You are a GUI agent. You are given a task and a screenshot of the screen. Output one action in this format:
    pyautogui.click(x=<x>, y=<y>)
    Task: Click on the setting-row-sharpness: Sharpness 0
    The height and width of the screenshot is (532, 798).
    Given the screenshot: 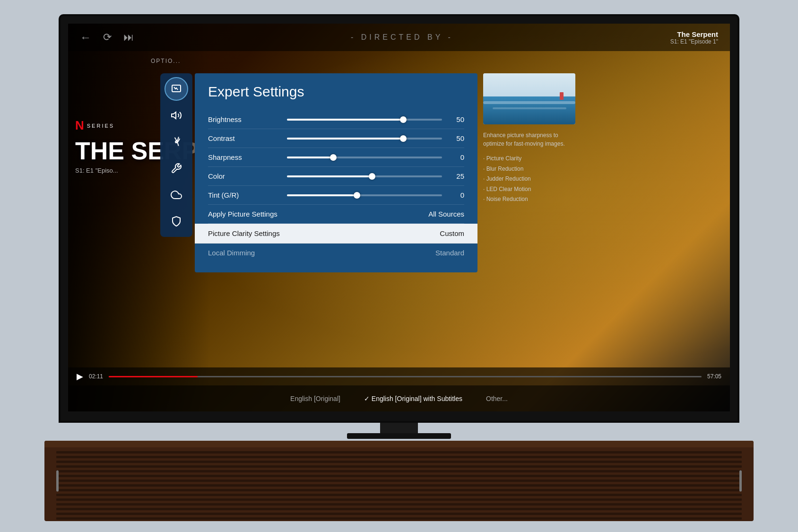 What is the action you would take?
    pyautogui.click(x=336, y=157)
    